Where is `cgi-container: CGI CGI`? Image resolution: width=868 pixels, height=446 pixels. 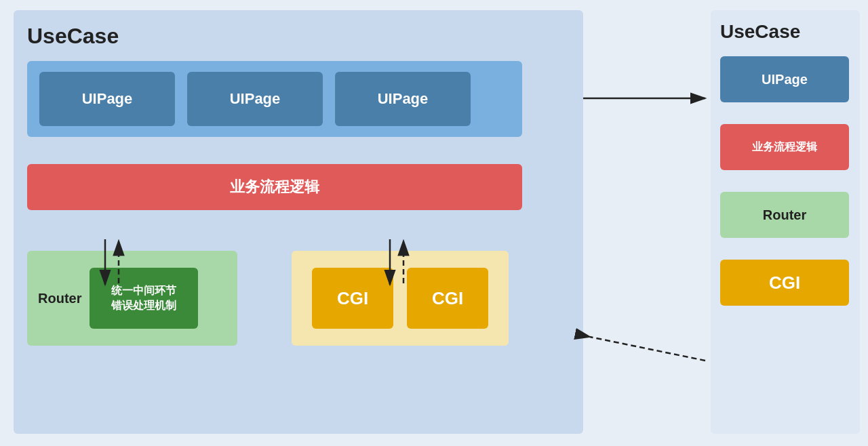 cgi-container: CGI CGI is located at coordinates (400, 298).